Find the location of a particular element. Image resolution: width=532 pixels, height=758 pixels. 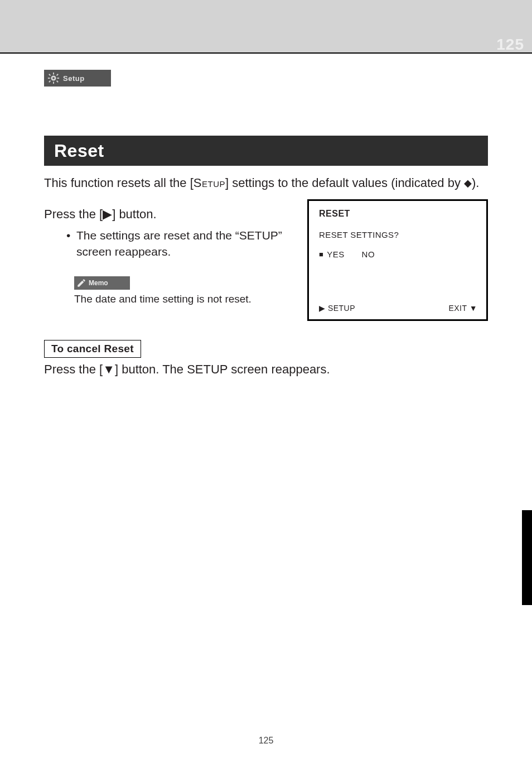

down-arrow-glyph: ▼ is located at coordinates (109, 370).